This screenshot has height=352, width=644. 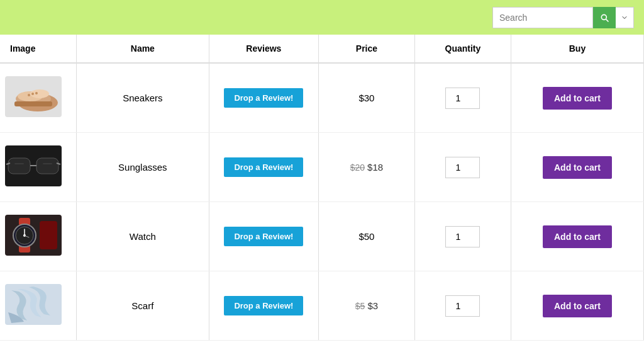 What do you see at coordinates (463, 306) in the screenshot?
I see `qty-input-scarf` at bounding box center [463, 306].